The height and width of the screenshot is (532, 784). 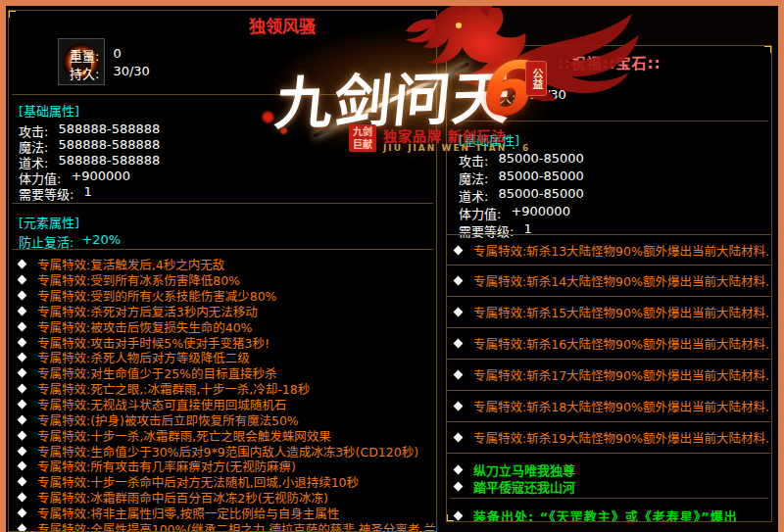 I want to click on slogan-row: 纵刀立马唯我独尊, so click(x=613, y=470).